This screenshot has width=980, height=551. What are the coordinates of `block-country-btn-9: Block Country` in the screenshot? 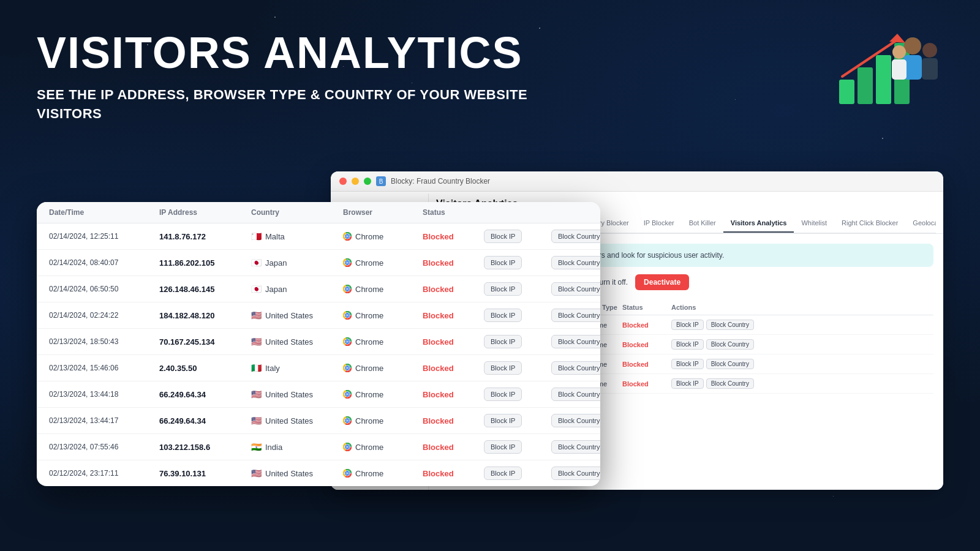 It's located at (576, 473).